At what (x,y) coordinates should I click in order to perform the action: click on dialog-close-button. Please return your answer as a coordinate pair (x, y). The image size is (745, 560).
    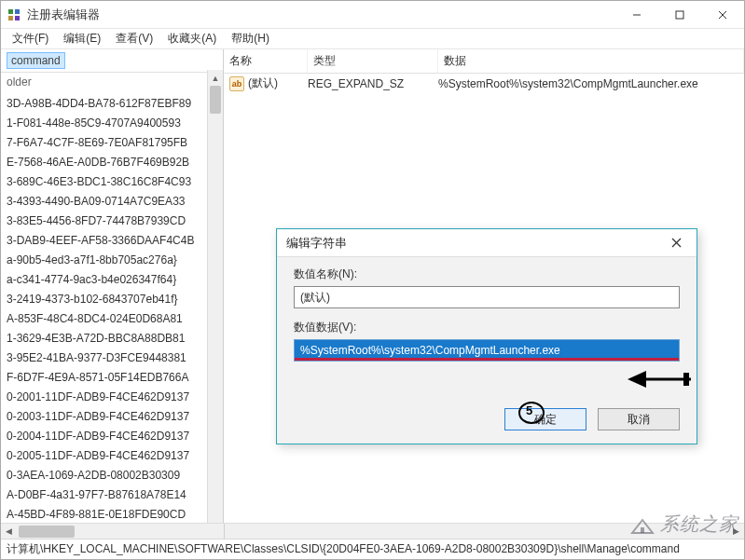
    Looking at the image, I should click on (676, 243).